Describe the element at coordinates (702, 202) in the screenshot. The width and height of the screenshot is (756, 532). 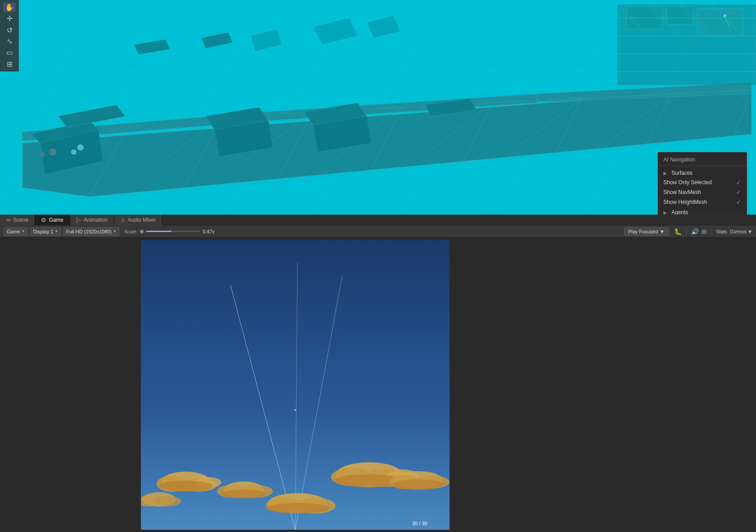
I see `show-heightmesh-item: Show HeightMesh ✓` at that location.